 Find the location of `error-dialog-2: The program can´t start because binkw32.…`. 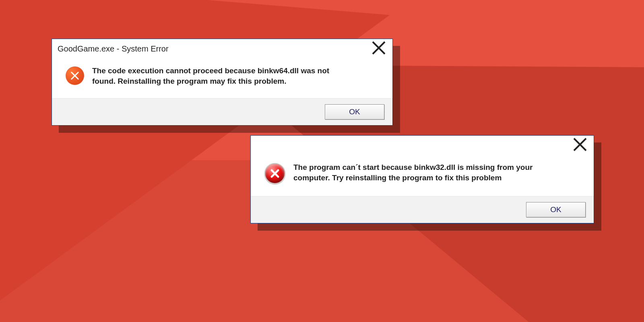

error-dialog-2: The program can´t start because binkw32.… is located at coordinates (422, 180).